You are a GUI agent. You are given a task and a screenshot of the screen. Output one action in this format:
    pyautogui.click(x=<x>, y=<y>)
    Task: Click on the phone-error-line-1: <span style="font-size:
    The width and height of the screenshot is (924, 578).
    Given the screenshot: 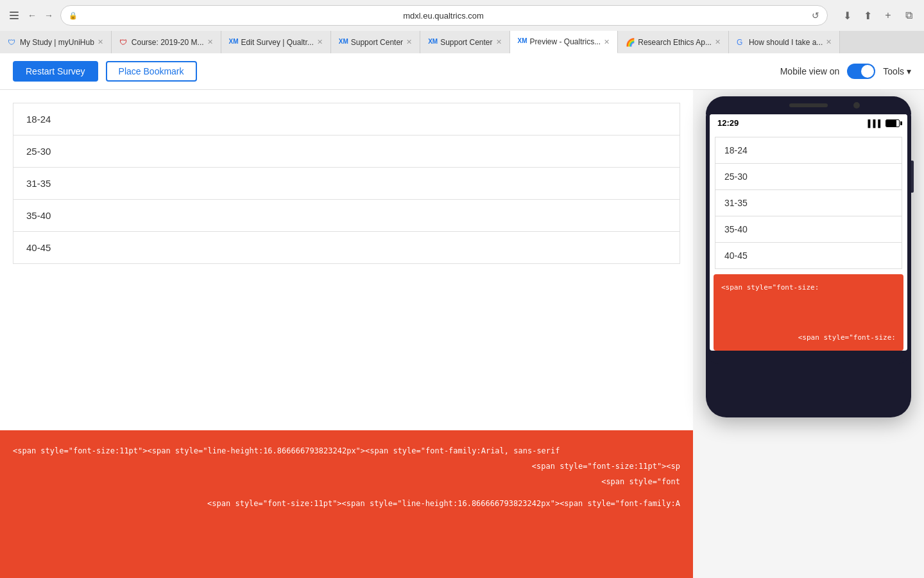 What is the action you would take?
    pyautogui.click(x=809, y=288)
    